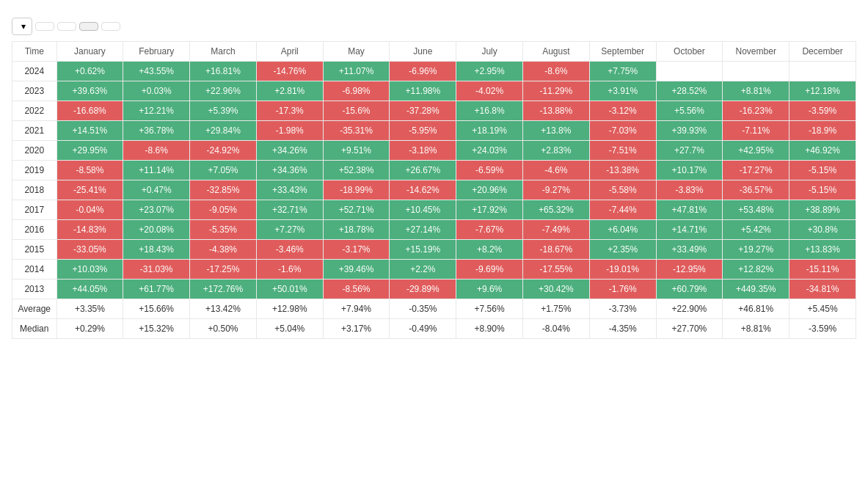 This screenshot has height=493, width=868. Describe the element at coordinates (90, 151) in the screenshot. I see `value-cell: +29.95%` at that location.